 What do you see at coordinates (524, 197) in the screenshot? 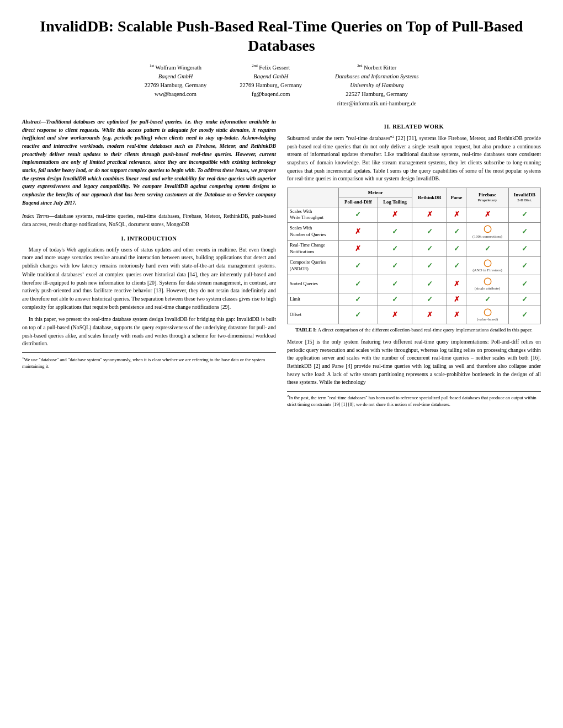
I see `table-header-invaldb: InvalidDB2-D Dist.` at bounding box center [524, 197].